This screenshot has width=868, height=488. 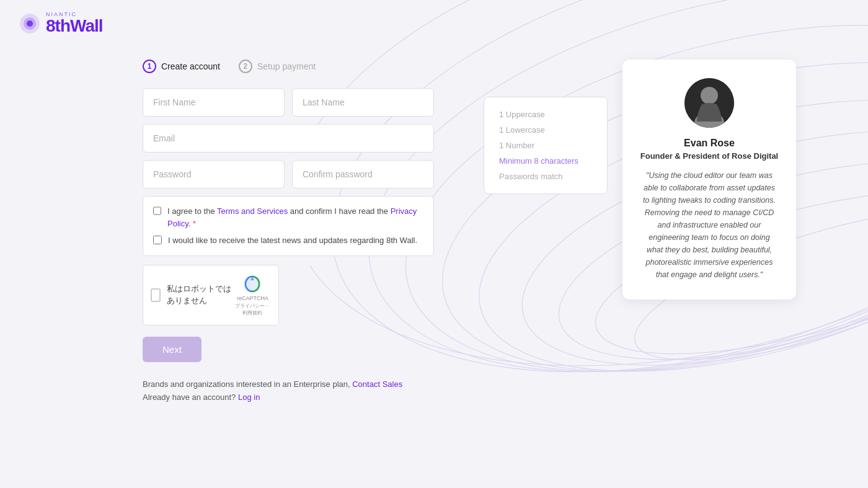 I want to click on step-2: 2 Setup payment, so click(x=277, y=66).